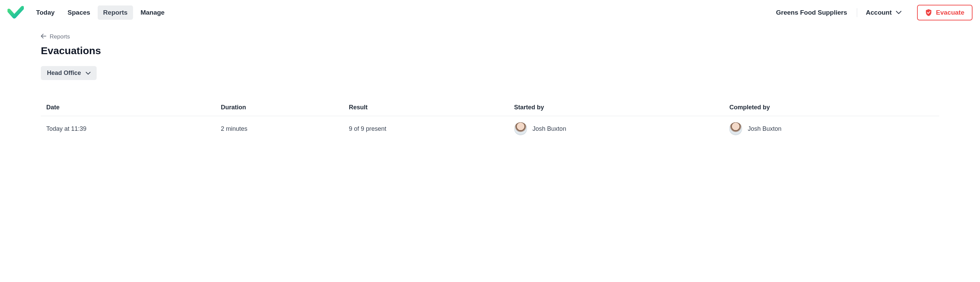 The width and height of the screenshot is (980, 282). Describe the element at coordinates (56, 37) in the screenshot. I see `breadcrumb-back: Reports` at that location.